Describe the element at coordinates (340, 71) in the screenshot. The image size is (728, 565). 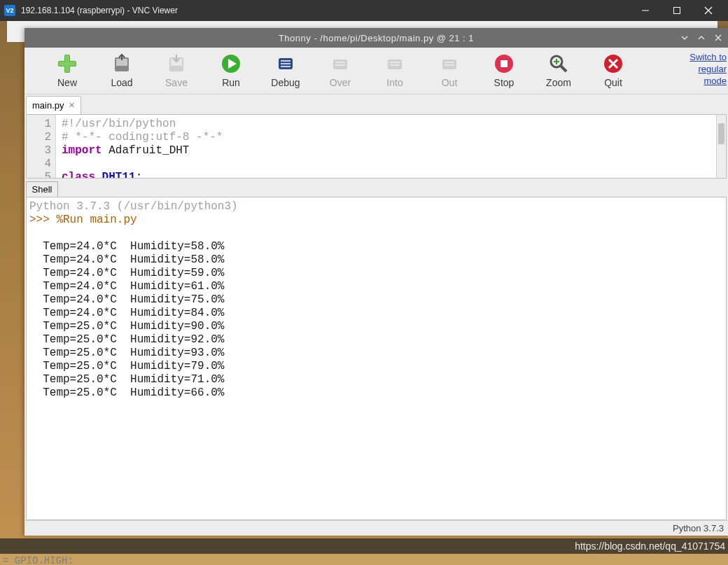
I see `over-button: Over` at that location.